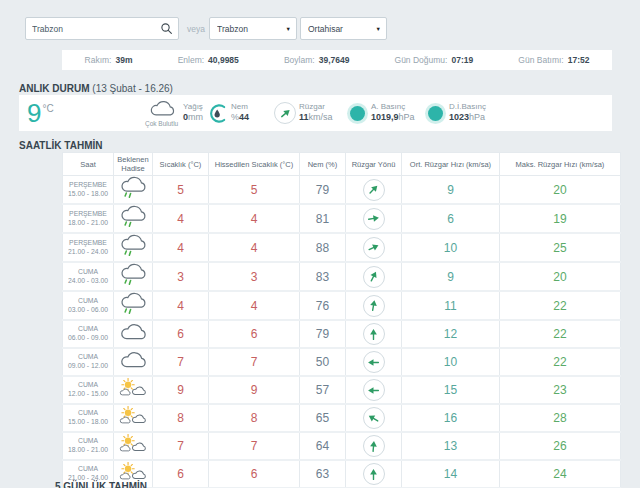 This screenshot has height=488, width=640. I want to click on cell-temperature: 3, so click(181, 276).